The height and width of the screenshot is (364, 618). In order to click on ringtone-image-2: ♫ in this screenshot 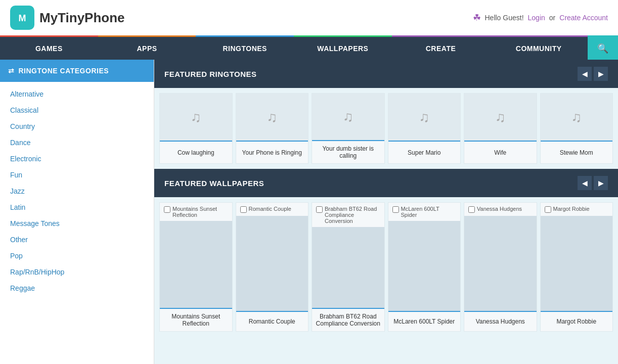, I will do `click(272, 117)`.